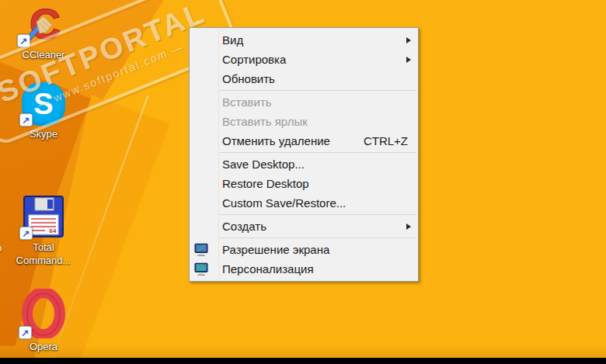  I want to click on cutoff-icon-label-fragment: o, so click(1, 248).